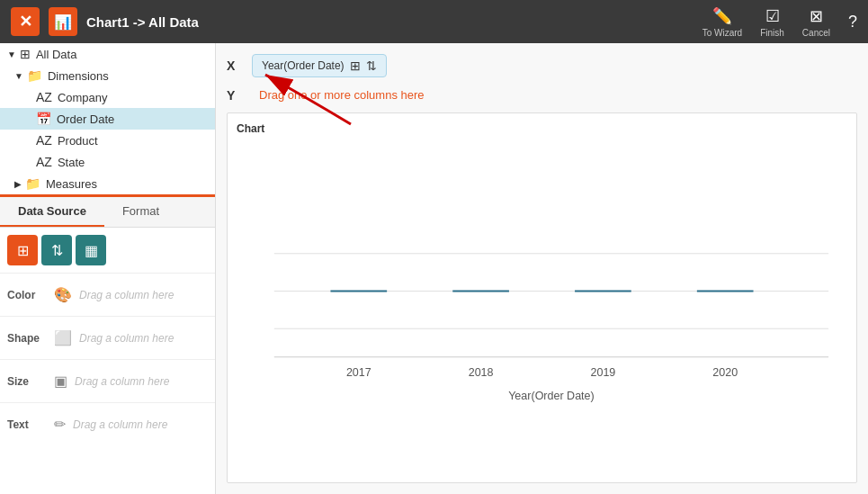 The height and width of the screenshot is (494, 868). What do you see at coordinates (817, 32) in the screenshot?
I see `cancel-label: Cancel` at bounding box center [817, 32].